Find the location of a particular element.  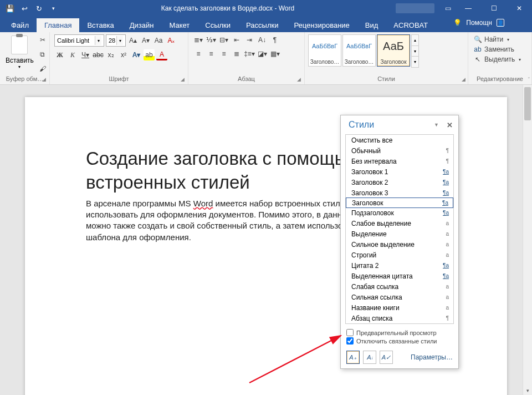

gallery-down-icon: ▾ is located at coordinates (415, 52).